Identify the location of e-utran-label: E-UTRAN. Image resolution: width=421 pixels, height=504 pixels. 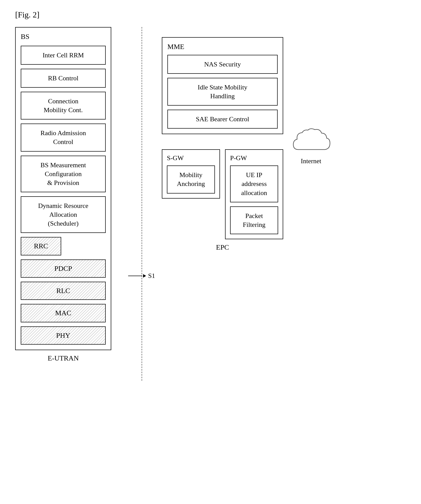
(63, 358).